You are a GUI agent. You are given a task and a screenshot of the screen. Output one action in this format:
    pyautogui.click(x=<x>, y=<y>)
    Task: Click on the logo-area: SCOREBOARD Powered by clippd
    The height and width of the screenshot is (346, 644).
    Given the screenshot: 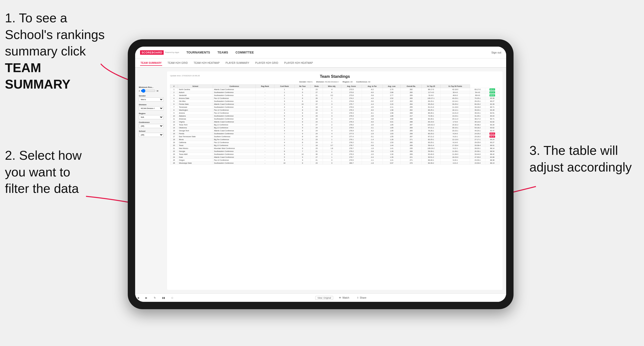 What is the action you would take?
    pyautogui.click(x=160, y=52)
    